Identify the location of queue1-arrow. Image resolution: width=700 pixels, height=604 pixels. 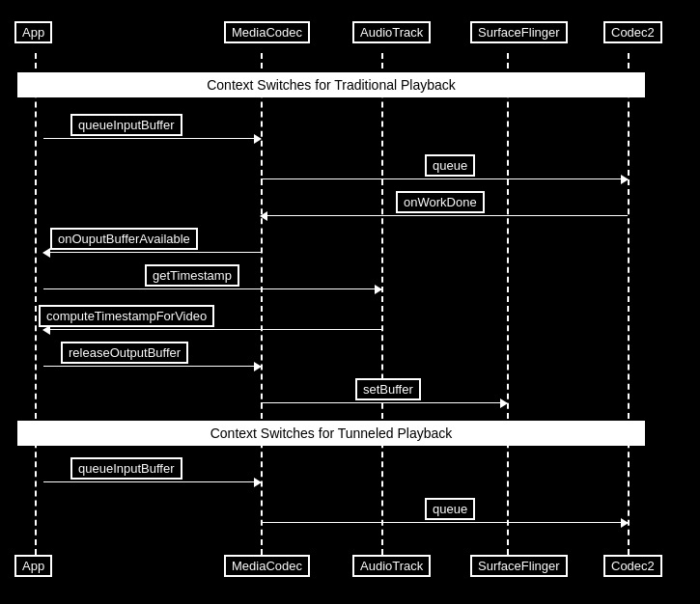
(444, 179).